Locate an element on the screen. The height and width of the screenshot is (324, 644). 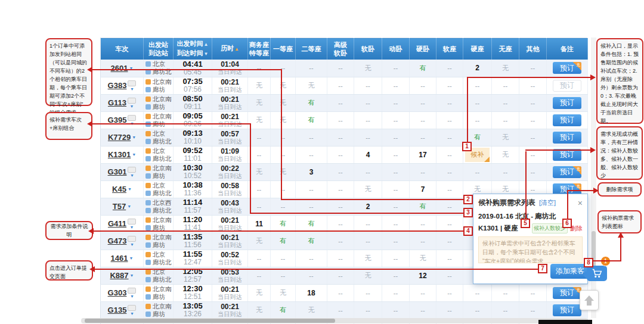
close-icon: × is located at coordinates (580, 203).